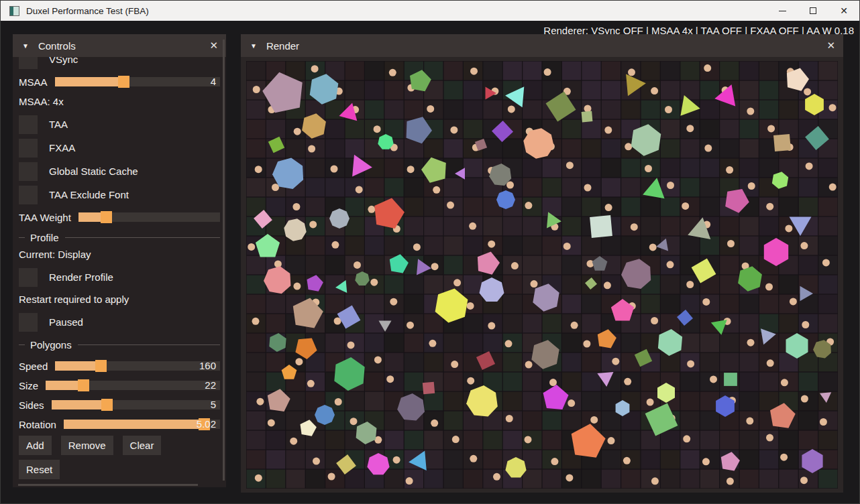 This screenshot has width=860, height=504. I want to click on render-profile-checkbox, so click(28, 277).